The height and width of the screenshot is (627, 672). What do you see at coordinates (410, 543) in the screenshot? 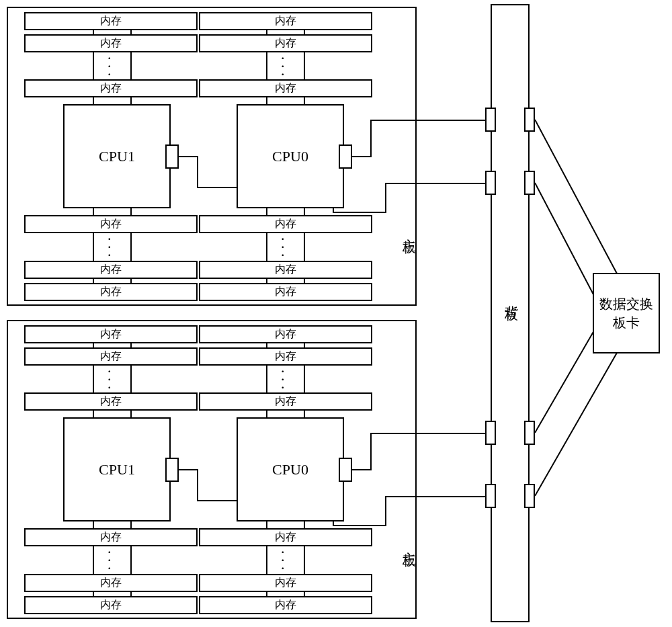
I see `motherboard-1-label: 主板` at bounding box center [410, 543].